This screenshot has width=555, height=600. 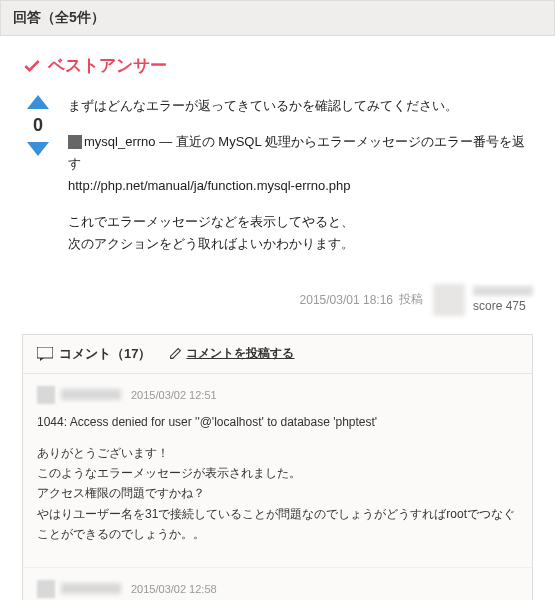 What do you see at coordinates (346, 300) in the screenshot?
I see `answer-datetime: 2015/03/01 18:16` at bounding box center [346, 300].